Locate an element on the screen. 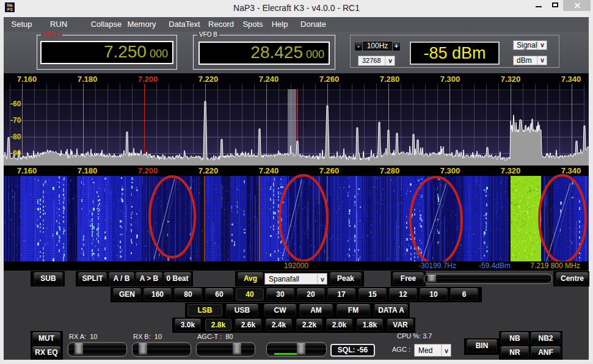 The image size is (593, 364). svg-text: 192000 is located at coordinates (296, 266).